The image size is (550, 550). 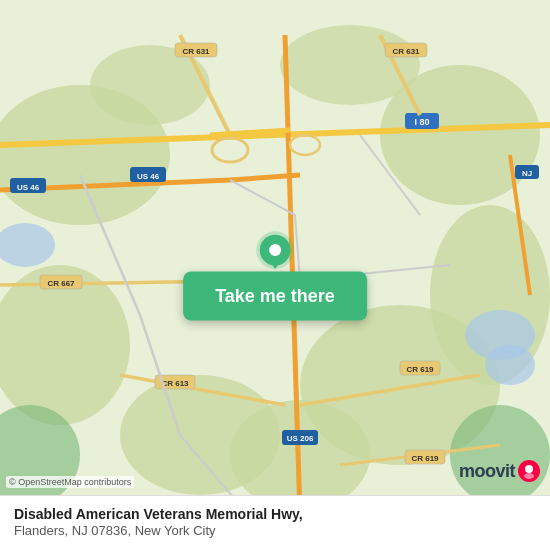 What do you see at coordinates (61, 284) in the screenshot?
I see `svg-text: CR 667` at bounding box center [61, 284].